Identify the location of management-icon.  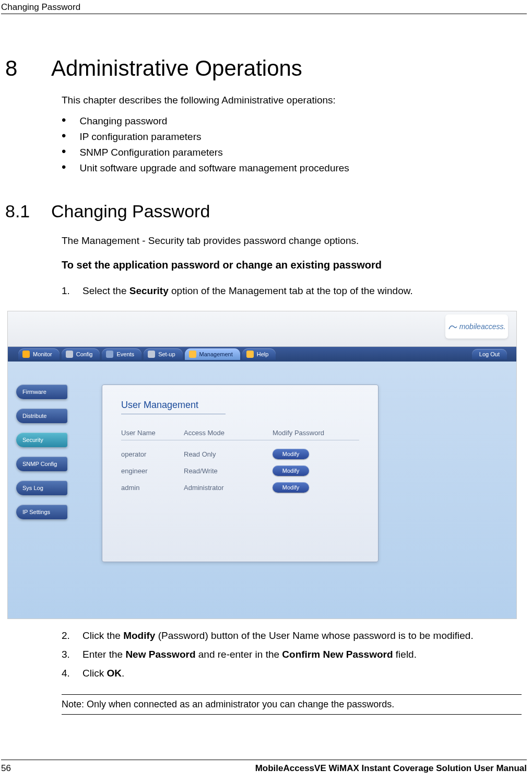
(193, 354).